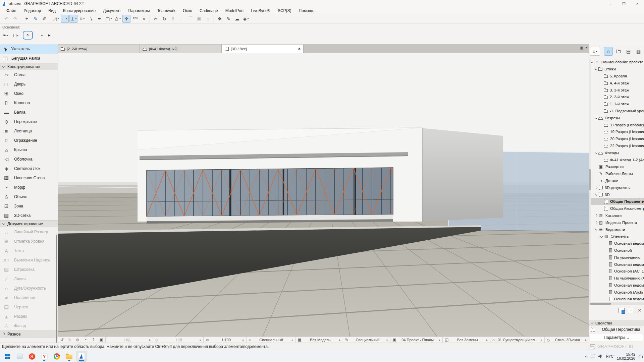 This screenshot has width=644, height=362. What do you see at coordinates (44, 19) in the screenshot?
I see `inject-parameters-icon: ✐` at bounding box center [44, 19].